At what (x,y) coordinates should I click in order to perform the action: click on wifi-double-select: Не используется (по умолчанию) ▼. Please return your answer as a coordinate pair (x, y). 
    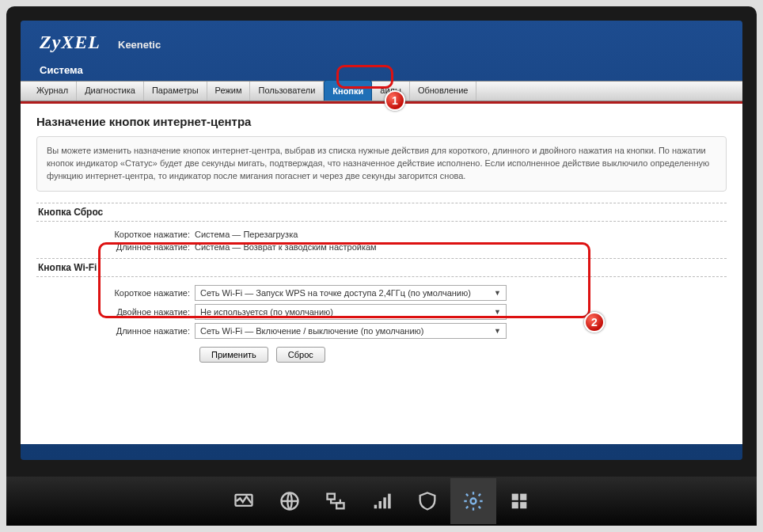
    Looking at the image, I should click on (351, 312).